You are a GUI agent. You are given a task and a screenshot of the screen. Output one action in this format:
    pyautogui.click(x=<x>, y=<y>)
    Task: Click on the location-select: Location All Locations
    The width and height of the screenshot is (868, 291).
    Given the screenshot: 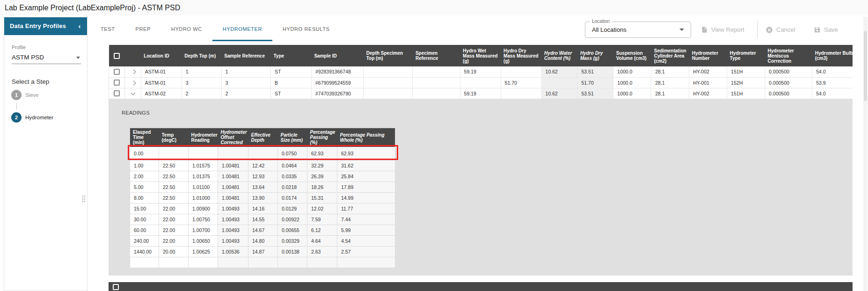 What is the action you would take?
    pyautogui.click(x=638, y=30)
    